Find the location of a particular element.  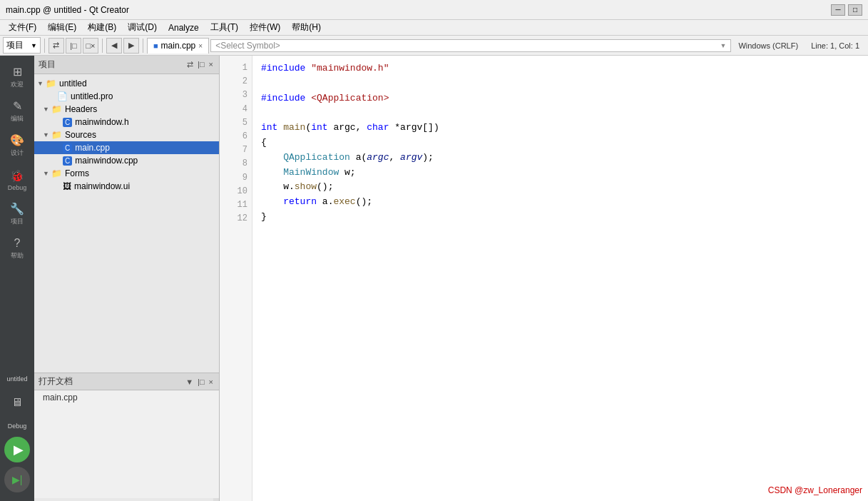

sidebar-icon-help: ? 帮助 is located at coordinates (17, 248).